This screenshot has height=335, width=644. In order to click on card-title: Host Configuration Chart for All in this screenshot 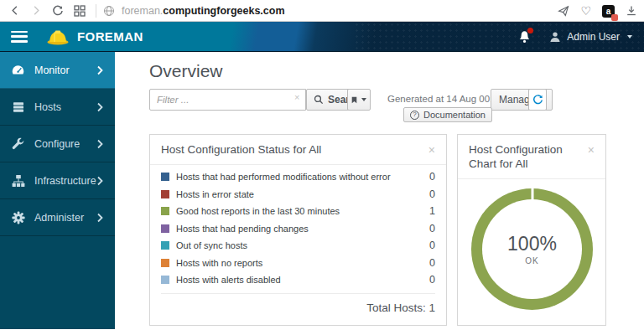, I will do `click(527, 157)`.